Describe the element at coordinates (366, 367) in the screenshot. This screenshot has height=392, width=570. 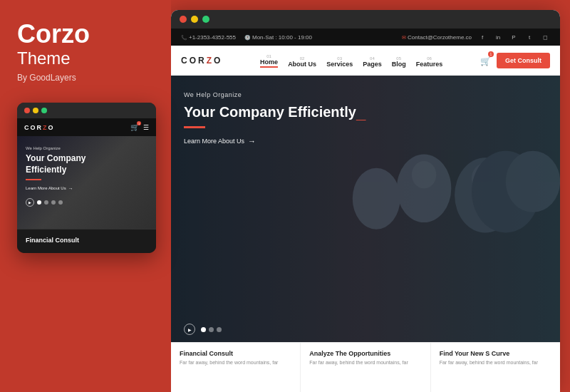
I see `desktop-bottom-cards: Financial Consult Far far away, behind t…` at that location.